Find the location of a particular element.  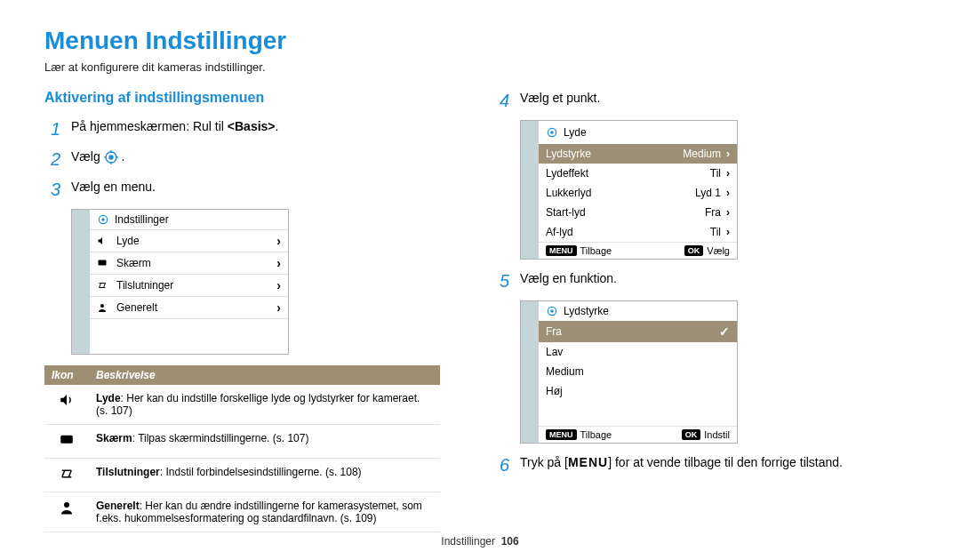

camera-screen-menus: Indstillinger Lyde › Skærm › is located at coordinates (180, 282).